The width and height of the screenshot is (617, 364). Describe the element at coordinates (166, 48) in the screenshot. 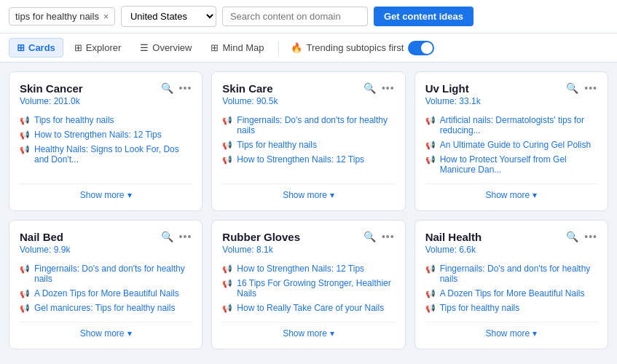

I see `tab-overview: ☰ Overview` at that location.